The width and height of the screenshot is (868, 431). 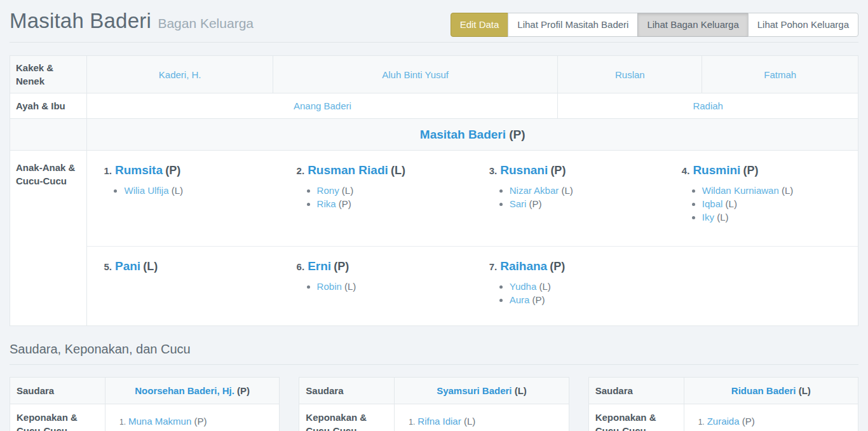 What do you see at coordinates (708, 106) in the screenshot?
I see `mother-link: Radiah` at bounding box center [708, 106].